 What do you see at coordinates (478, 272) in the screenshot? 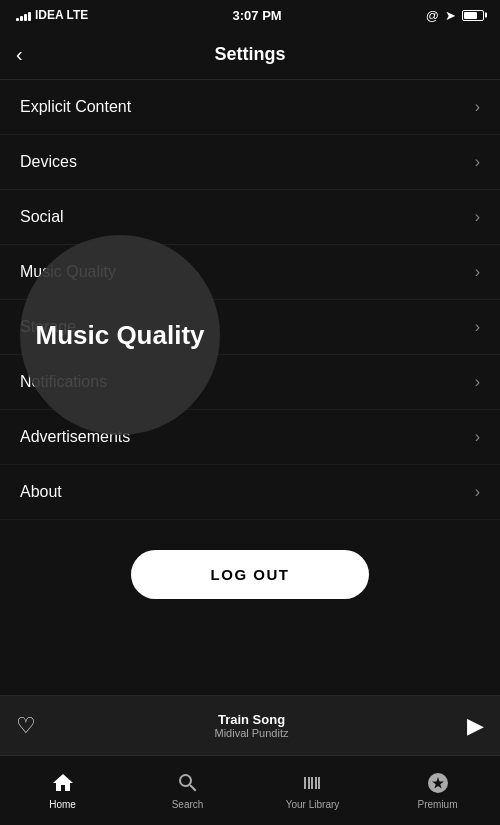
I see `music-quality-chevron: ›` at bounding box center [478, 272].